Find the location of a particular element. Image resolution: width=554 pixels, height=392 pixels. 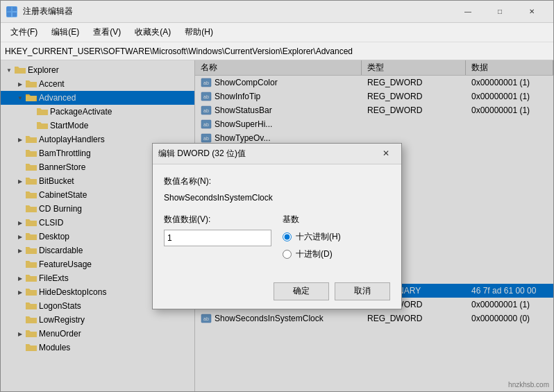

name-label: 数值名称(N): is located at coordinates (277, 182).